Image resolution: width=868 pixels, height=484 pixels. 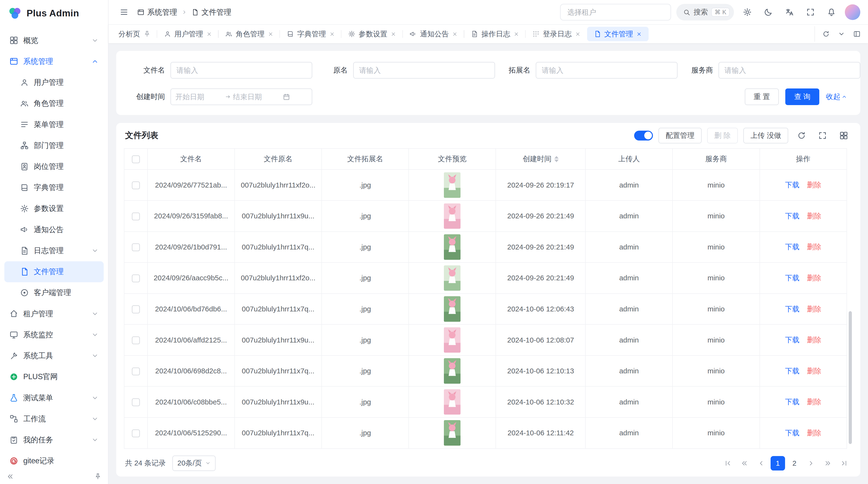 I want to click on global-search: 搜索 ⌘ K, so click(x=705, y=12).